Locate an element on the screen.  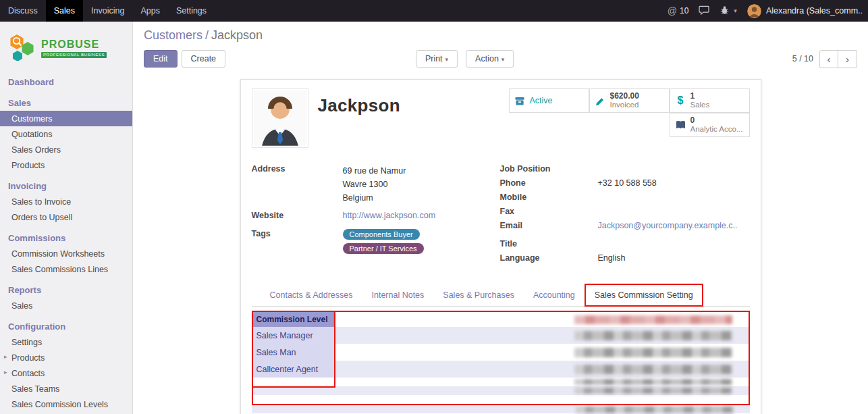
sidebar-item-reports-sales: Sales is located at coordinates (66, 305).